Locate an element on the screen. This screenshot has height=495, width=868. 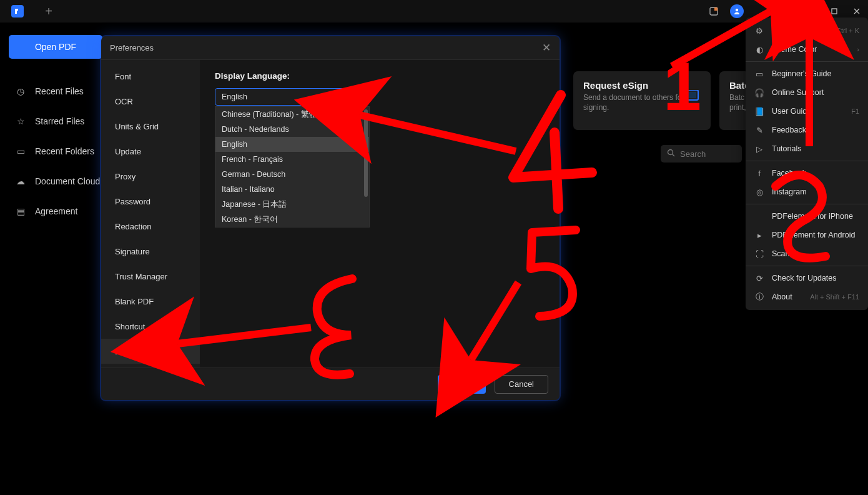
menu-item-tutorials: ▷Tutorials is located at coordinates (807, 149).